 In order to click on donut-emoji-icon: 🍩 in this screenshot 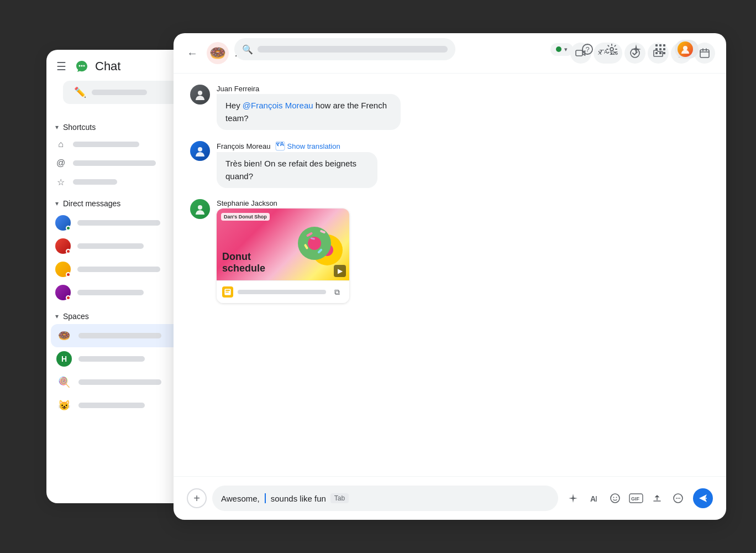, I will do `click(64, 336)`.